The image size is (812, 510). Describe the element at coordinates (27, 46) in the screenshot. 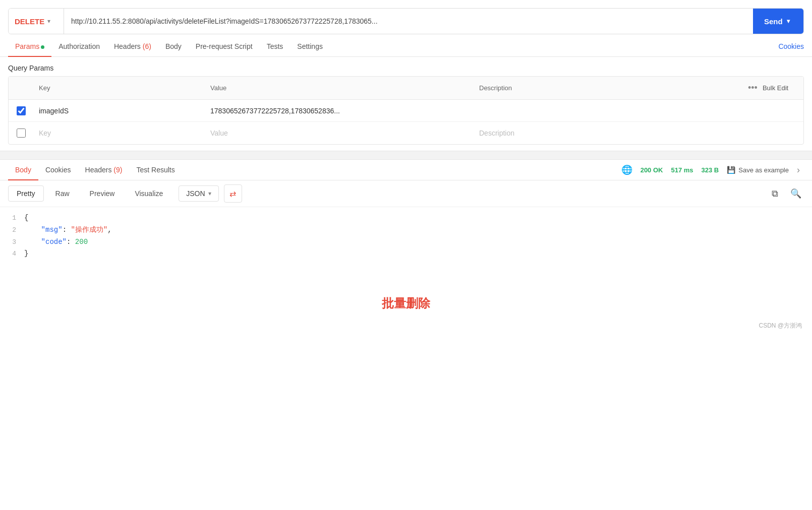

I see `tab-params-label: Params` at that location.